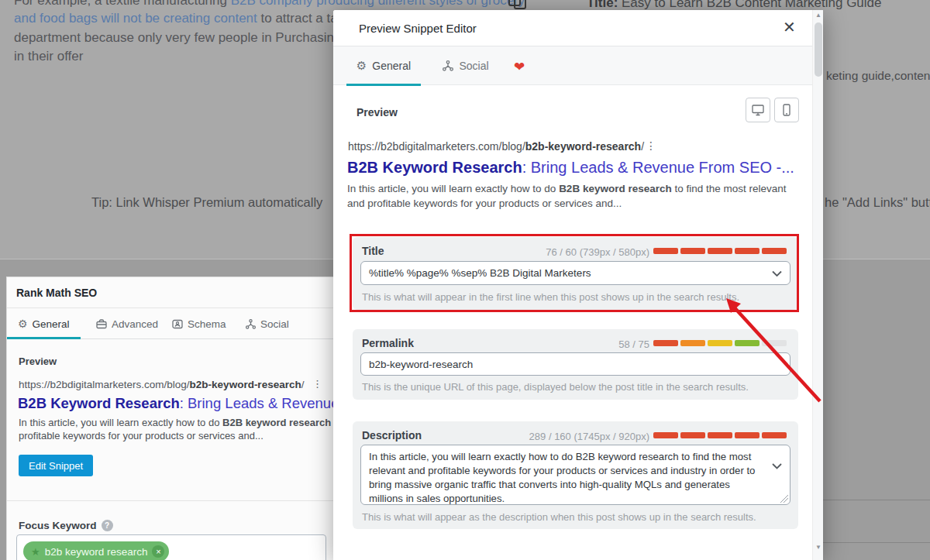  What do you see at coordinates (51, 324) in the screenshot?
I see `rm-tab-label: General` at bounding box center [51, 324].